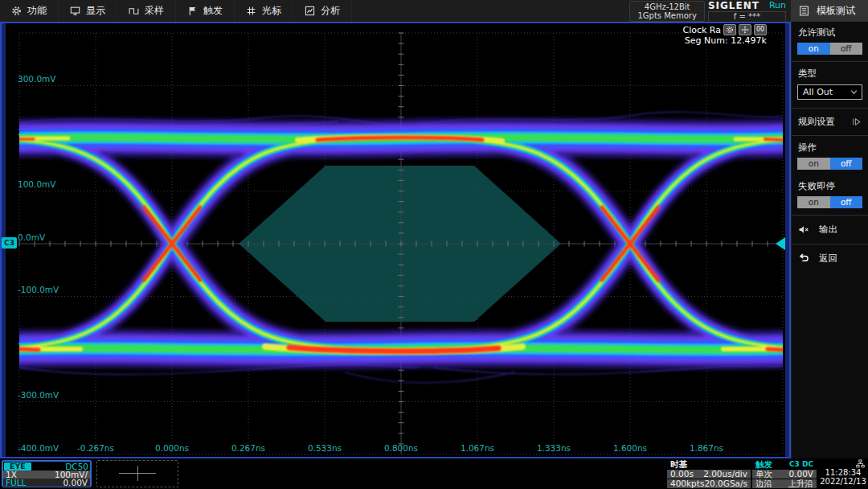 The width and height of the screenshot is (868, 489). What do you see at coordinates (18, 466) in the screenshot?
I see `channel-eye-badge: EYE` at bounding box center [18, 466].